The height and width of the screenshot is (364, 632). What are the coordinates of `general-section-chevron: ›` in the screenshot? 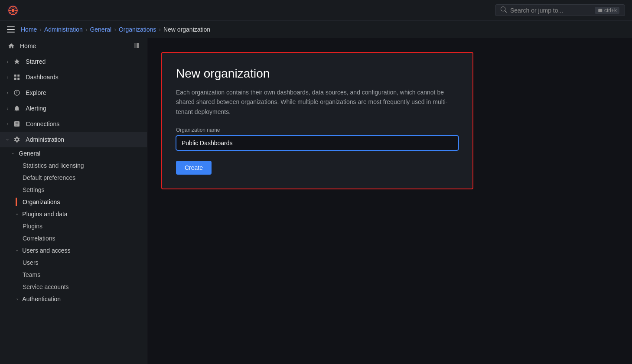 It's located at (13, 153).